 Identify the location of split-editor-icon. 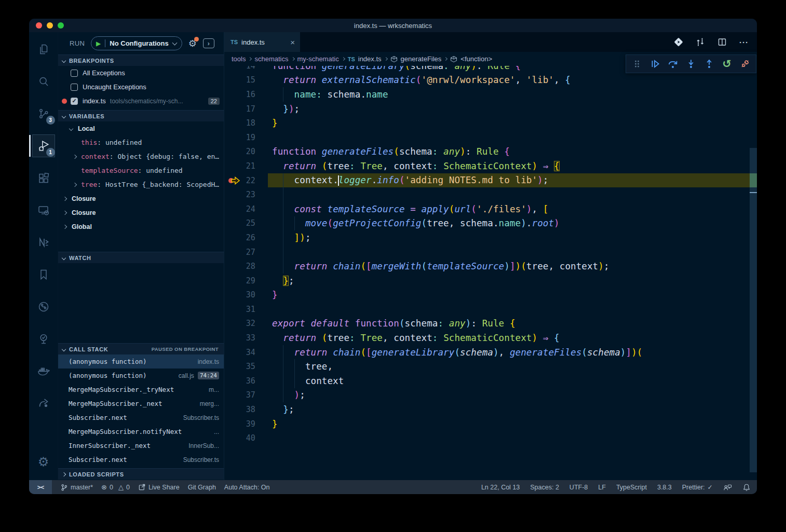
(722, 42).